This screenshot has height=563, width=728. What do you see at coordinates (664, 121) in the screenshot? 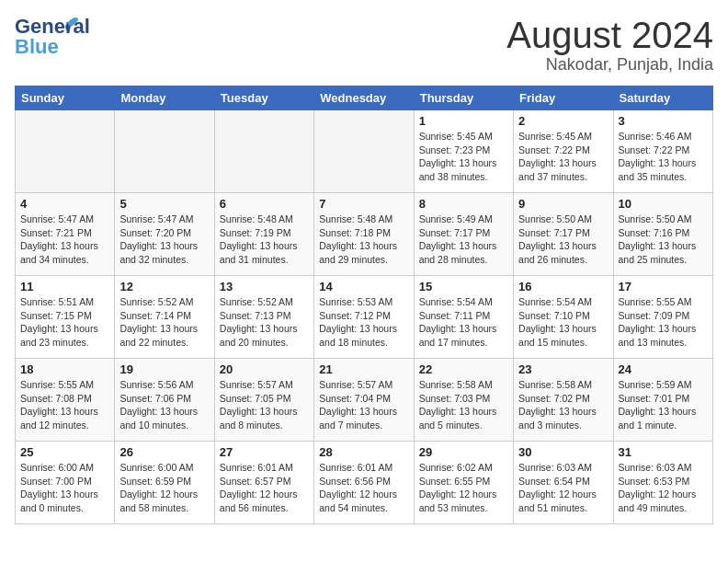
I see `day-number: 3` at bounding box center [664, 121].